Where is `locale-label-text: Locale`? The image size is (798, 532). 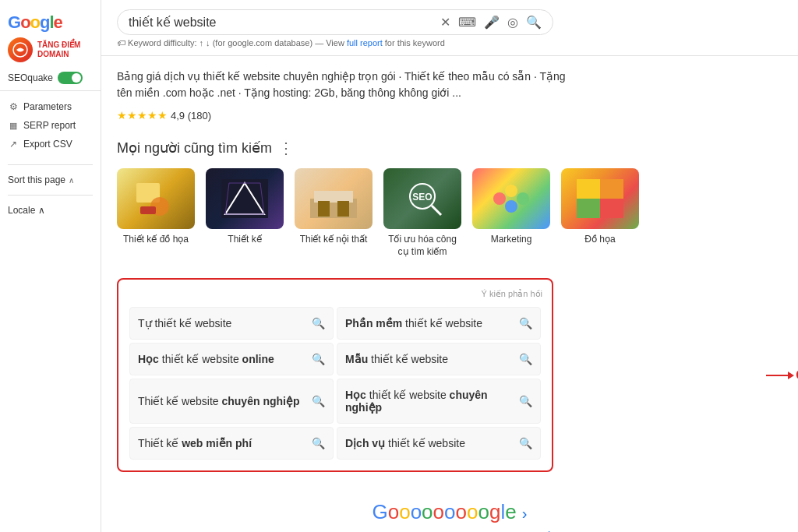 locale-label-text: Locale is located at coordinates (22, 210).